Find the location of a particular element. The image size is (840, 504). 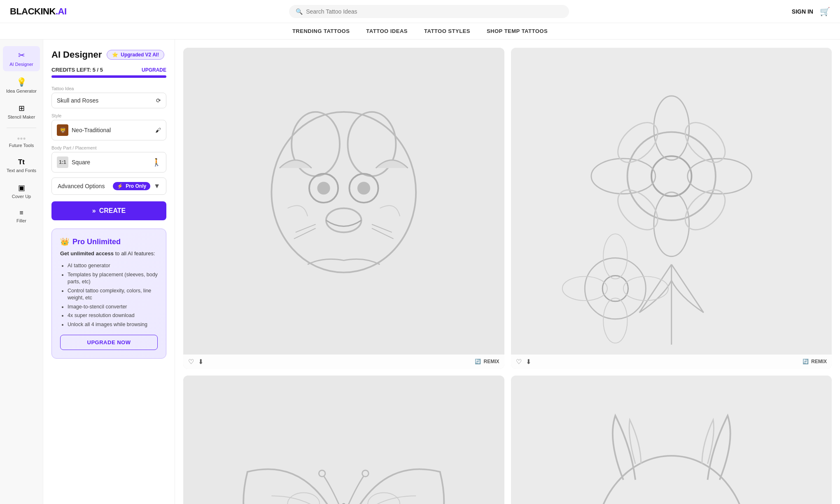

sidebar: ✂ AI Designer 💡 Idea Generator ⊞ Stencil… is located at coordinates (21, 272).